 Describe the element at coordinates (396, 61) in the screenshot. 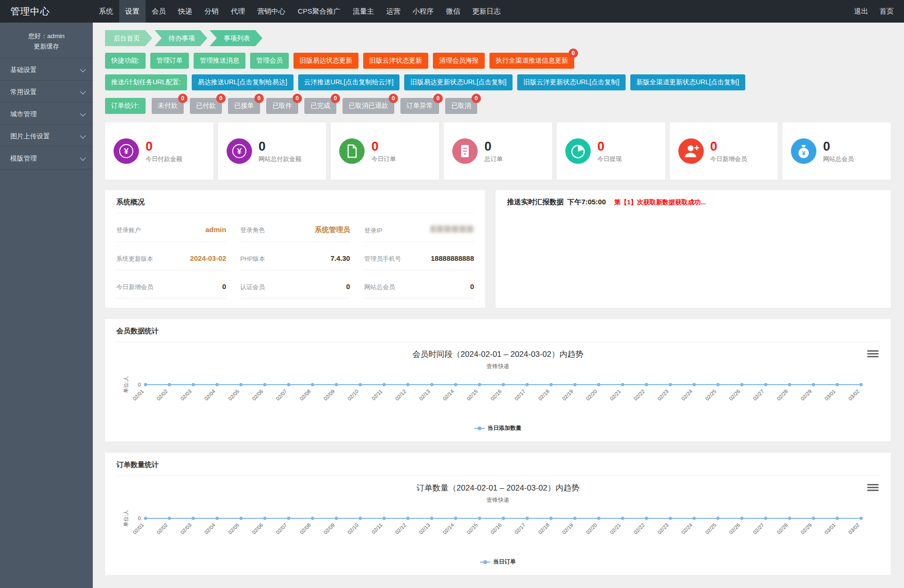

I see `toolbar-button-0-4: 旧版云洋状态更新` at that location.